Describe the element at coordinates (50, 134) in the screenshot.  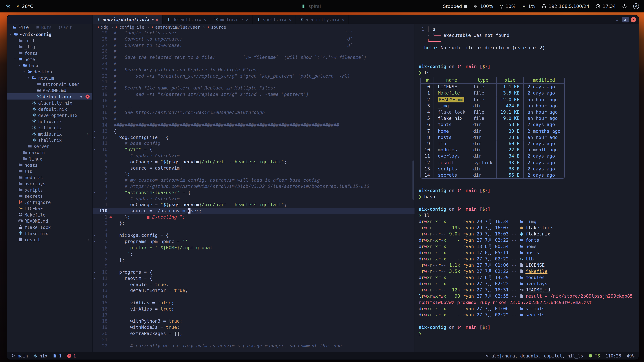
I see `tree-item-media.nix: media.nix⚠` at that location.